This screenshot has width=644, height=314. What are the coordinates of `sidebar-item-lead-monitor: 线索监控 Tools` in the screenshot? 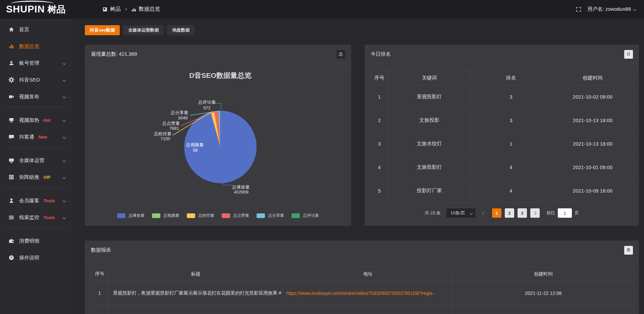 It's located at (36, 217).